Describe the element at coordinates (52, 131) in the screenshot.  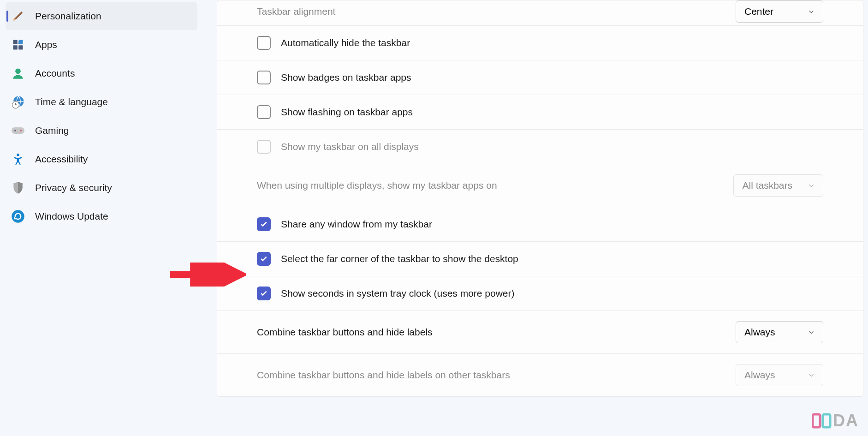
I see `sidebar-item-label: Gaming` at that location.